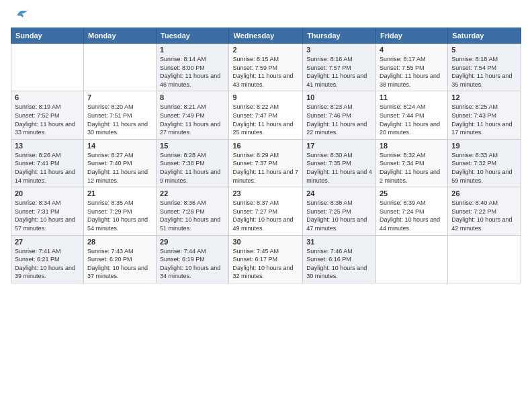 The width and height of the screenshot is (532, 411). Describe the element at coordinates (48, 211) in the screenshot. I see `calendar-day-cell: 20Sunrise: 8:34 AM Sunset: 7:31 PM Dayli…` at that location.